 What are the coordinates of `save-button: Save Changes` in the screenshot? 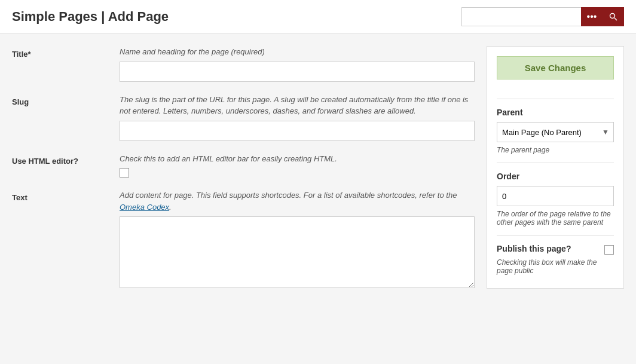 It's located at (555, 68).